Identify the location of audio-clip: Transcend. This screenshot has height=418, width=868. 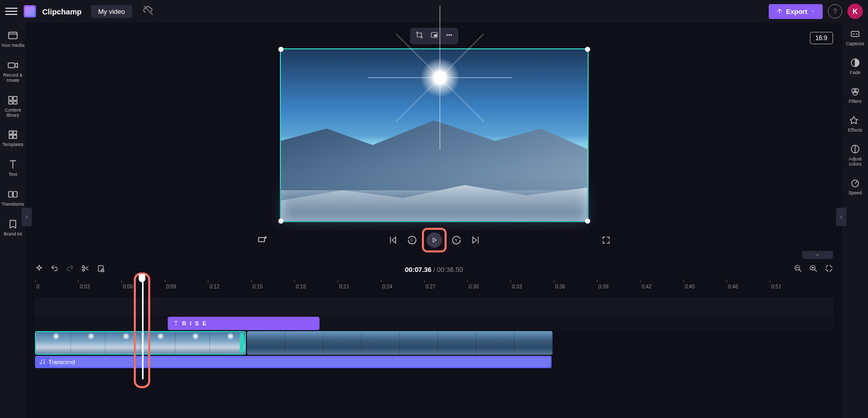
(293, 362).